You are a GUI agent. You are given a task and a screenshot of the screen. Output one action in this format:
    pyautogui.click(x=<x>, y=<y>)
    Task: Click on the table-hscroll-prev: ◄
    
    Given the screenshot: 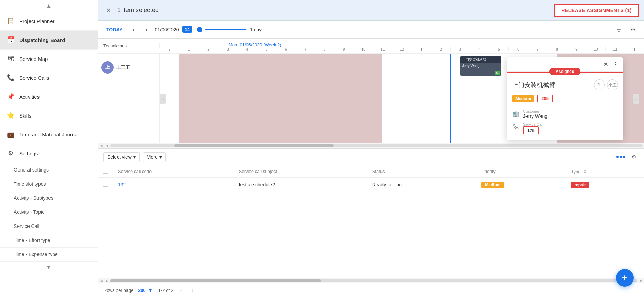 What is the action you would take?
    pyautogui.click(x=101, y=281)
    